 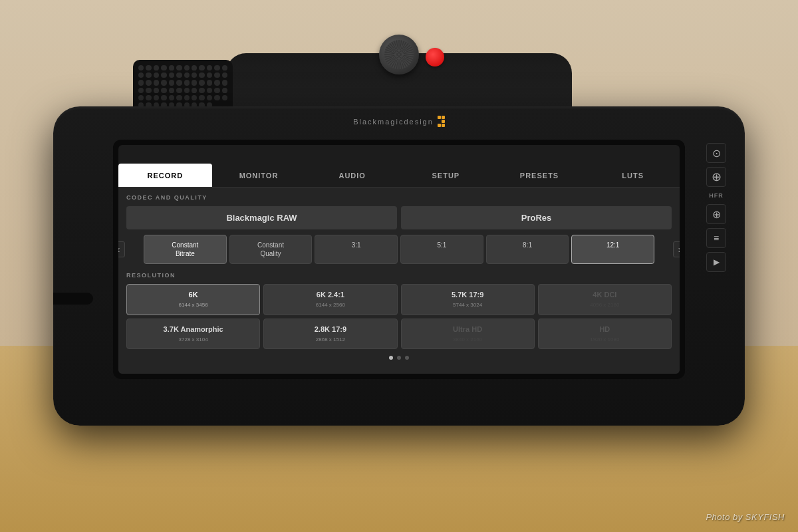 I want to click on tab-record: RECORD, so click(x=165, y=176).